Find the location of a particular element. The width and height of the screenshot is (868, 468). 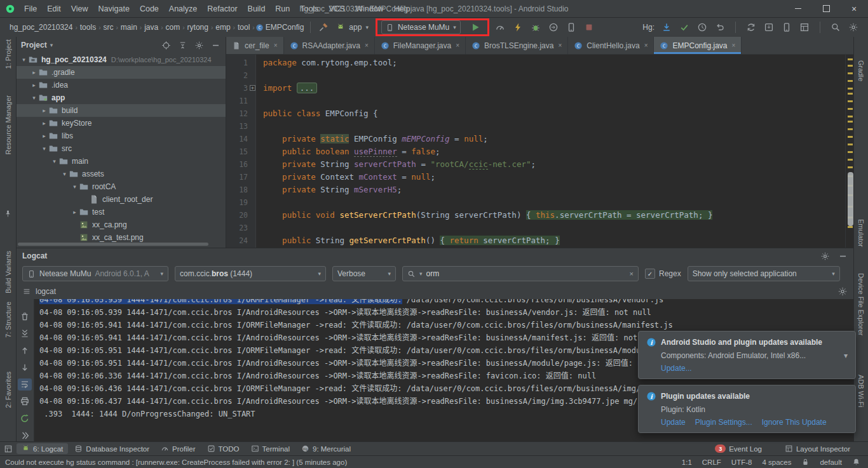

window-switcher-icon is located at coordinates (8, 449).